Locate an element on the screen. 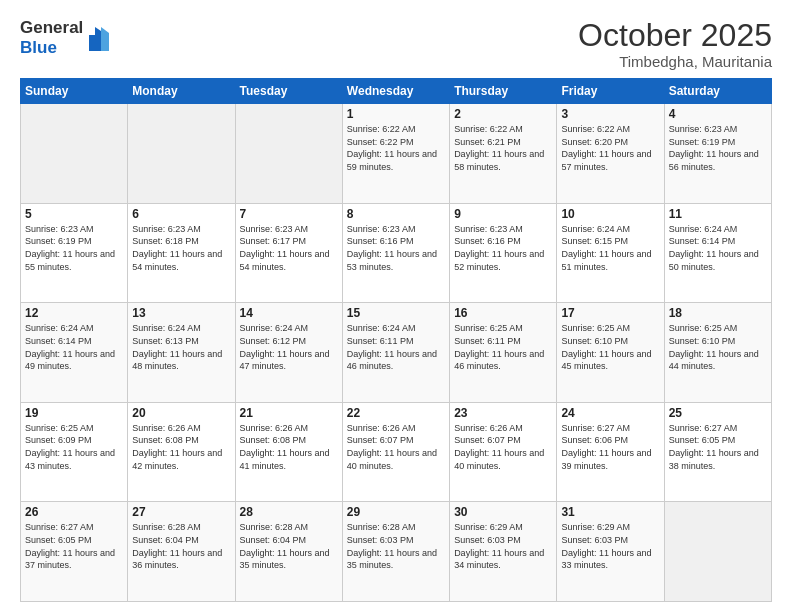 The height and width of the screenshot is (612, 792). calendar-cell: 8Sunrise: 6:23 AMSunset: 6:16 PMDaylight… is located at coordinates (396, 253).